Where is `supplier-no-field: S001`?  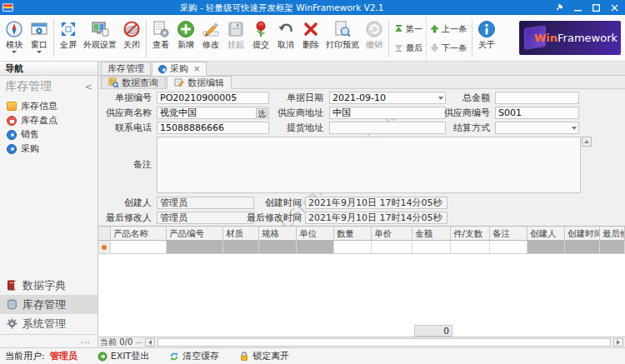
supplier-no-field: S001 is located at coordinates (537, 113).